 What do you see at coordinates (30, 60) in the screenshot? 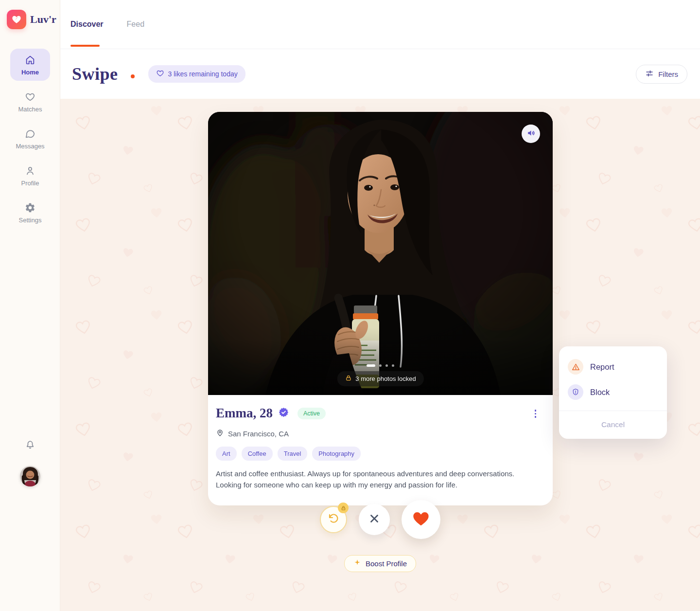
I see `home-icon` at bounding box center [30, 60].